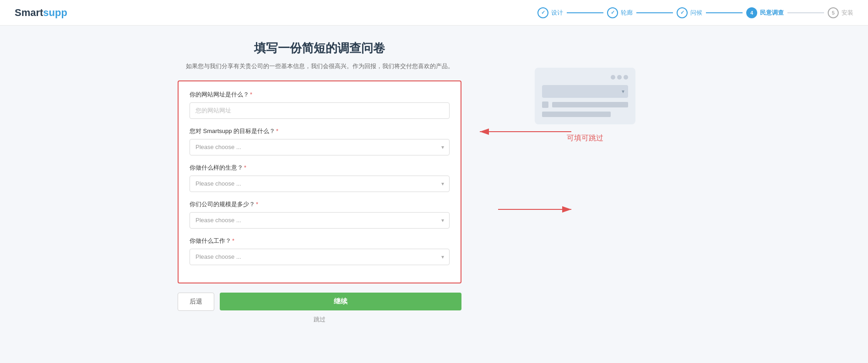 The image size is (868, 363). What do you see at coordinates (320, 147) in the screenshot?
I see `goal-select: Please choose ...` at bounding box center [320, 147].